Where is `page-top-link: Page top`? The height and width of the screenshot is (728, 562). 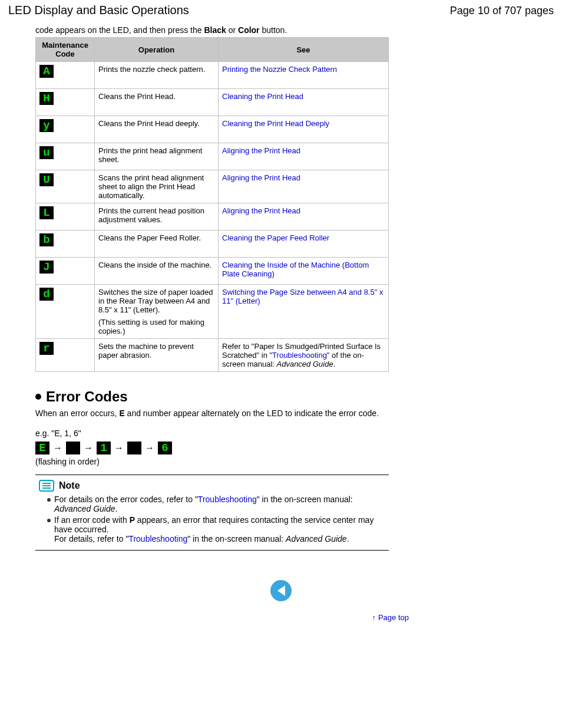
page-top-link: Page top is located at coordinates (394, 618).